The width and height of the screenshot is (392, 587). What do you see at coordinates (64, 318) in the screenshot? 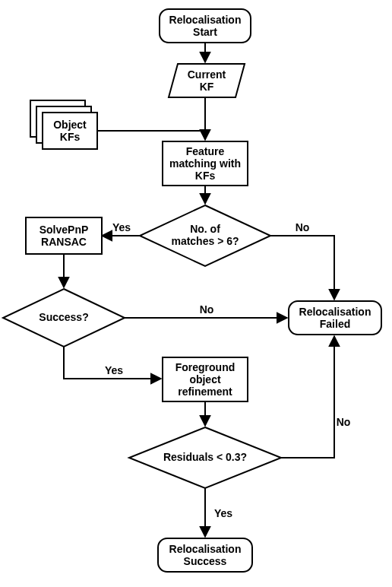
I see `node-dec-success: Success?` at bounding box center [64, 318].